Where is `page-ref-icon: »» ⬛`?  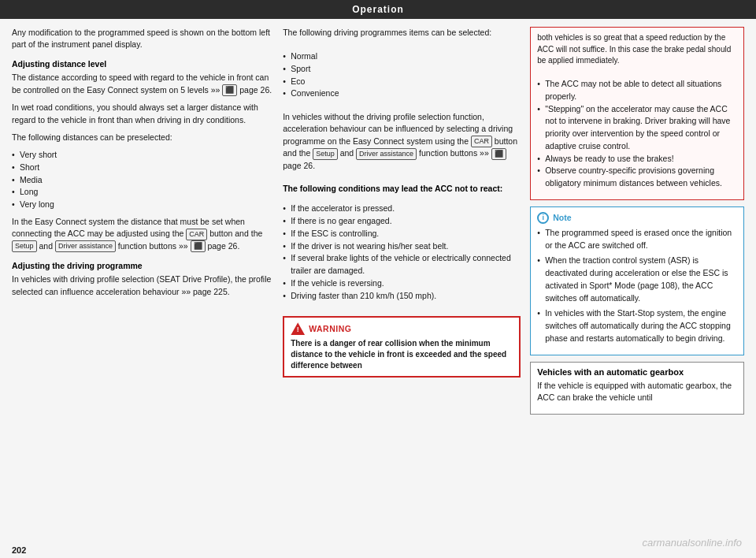
page-ref-icon: »» ⬛ is located at coordinates (225, 90).